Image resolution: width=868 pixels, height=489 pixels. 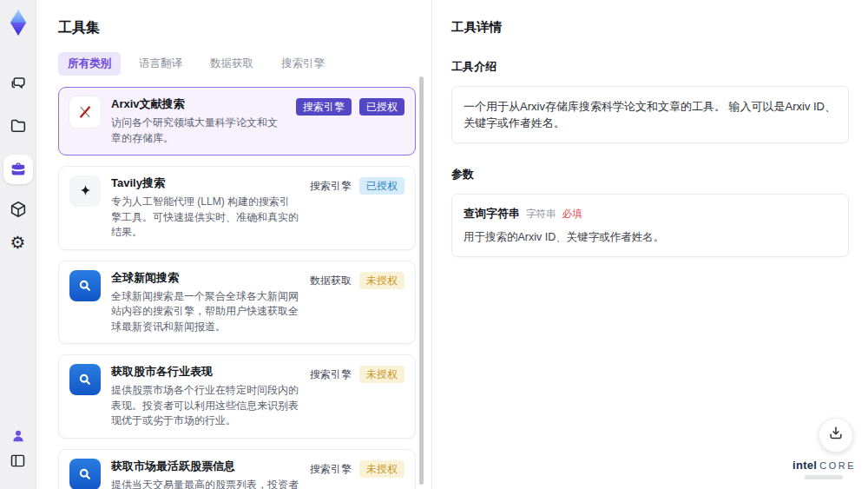 I want to click on folder-icon, so click(x=18, y=126).